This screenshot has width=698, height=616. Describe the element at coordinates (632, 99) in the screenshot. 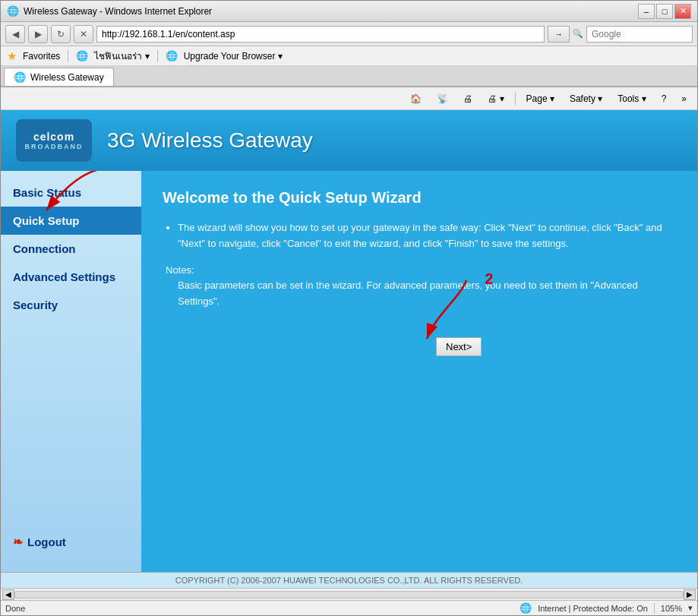

I see `tools-button: Tools ▾` at that location.